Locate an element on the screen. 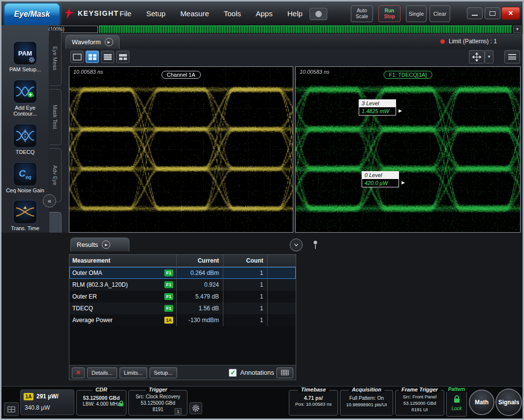 Image resolution: width=524 pixels, height=420 pixels. maximize-button is located at coordinates (493, 13).